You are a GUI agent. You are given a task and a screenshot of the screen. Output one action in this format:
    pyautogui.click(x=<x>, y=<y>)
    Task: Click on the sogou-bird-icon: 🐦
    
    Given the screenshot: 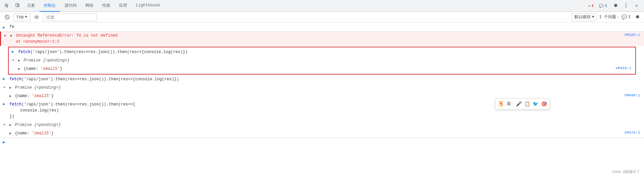 What is the action you would take?
    pyautogui.click(x=536, y=104)
    